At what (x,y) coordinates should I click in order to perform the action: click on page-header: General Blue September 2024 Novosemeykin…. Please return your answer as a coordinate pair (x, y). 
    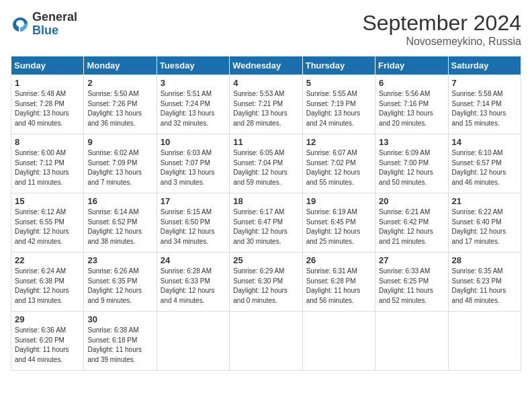
    Looking at the image, I should click on (266, 30).